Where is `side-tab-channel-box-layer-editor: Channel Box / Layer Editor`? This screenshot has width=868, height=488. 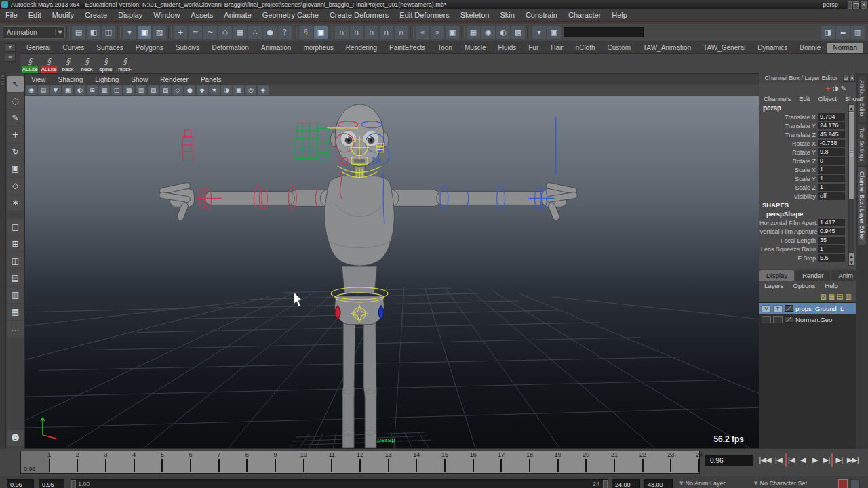
side-tab-channel-box-layer-editor: Channel Box / Layer Editor is located at coordinates (862, 206).